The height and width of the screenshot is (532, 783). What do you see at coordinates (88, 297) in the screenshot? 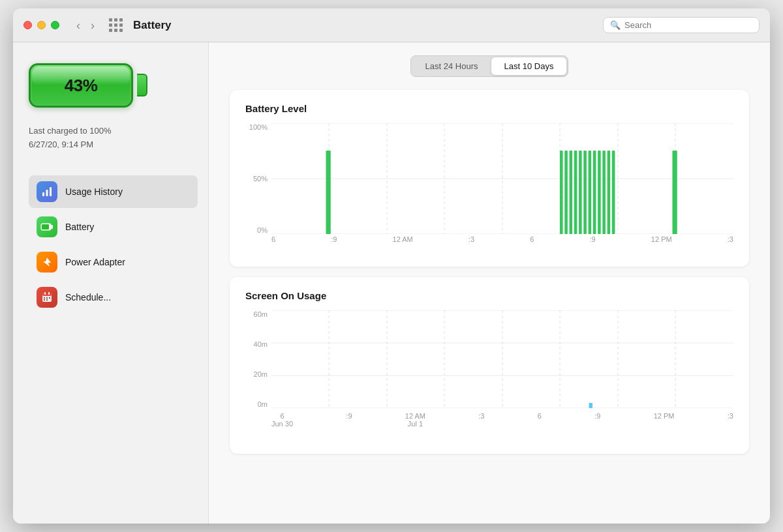
I see `sidebar-label-schedule: Schedule...` at bounding box center [88, 297].